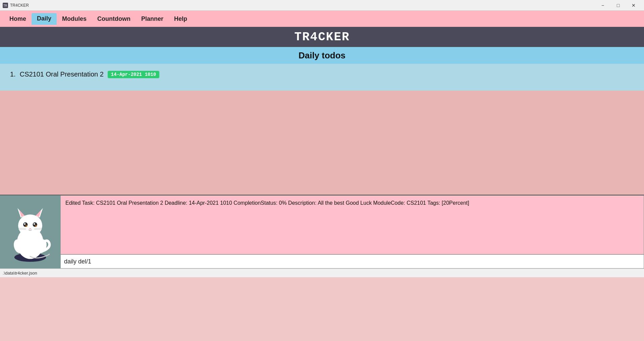 The height and width of the screenshot is (341, 644). What do you see at coordinates (152, 19) in the screenshot?
I see `nav-item-planner: Planner` at bounding box center [152, 19].